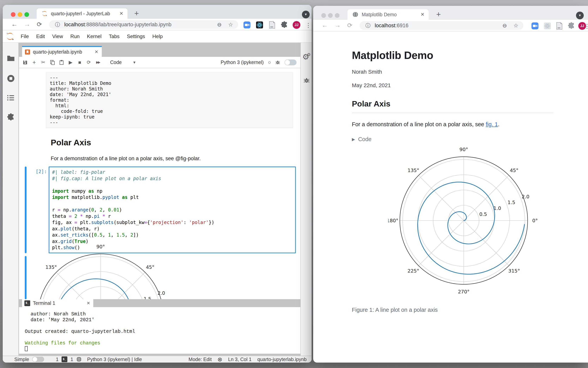 The height and width of the screenshot is (368, 588). Describe the element at coordinates (40, 37) in the screenshot. I see `menu-edit: Edit` at that location.